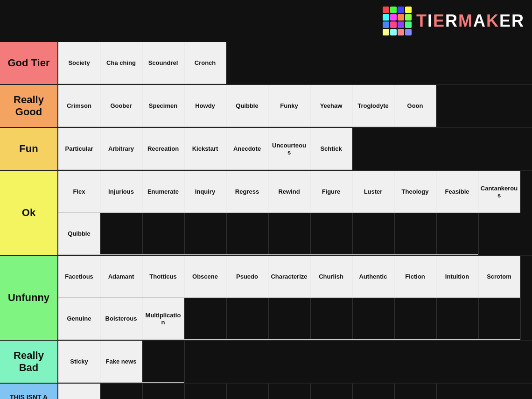  Describe the element at coordinates (121, 106) in the screenshot. I see `tier-item: Goober` at that location.